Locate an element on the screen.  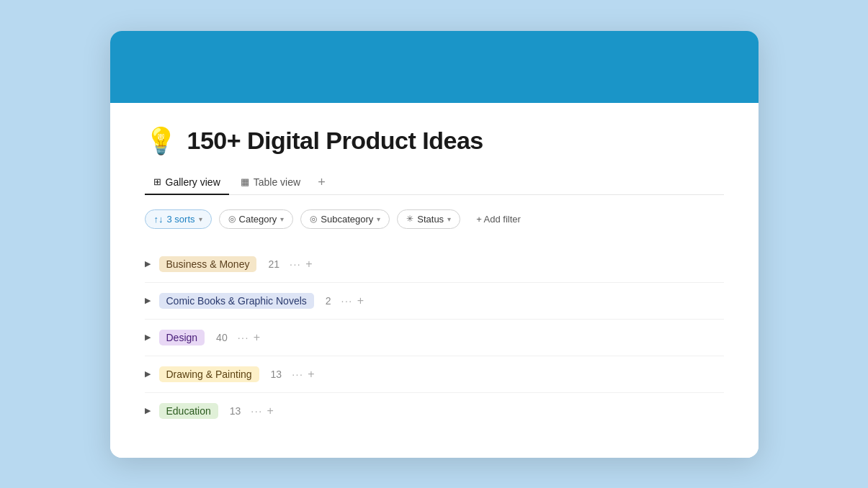
window-header is located at coordinates (434, 67).